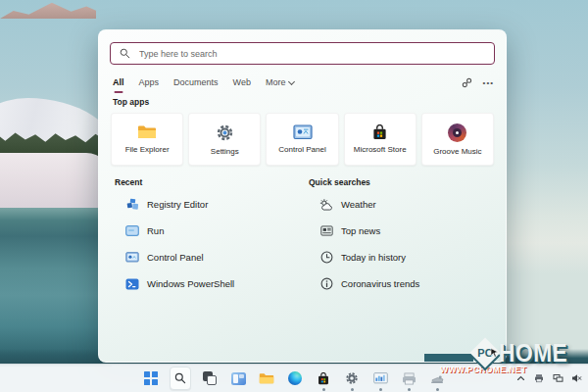  What do you see at coordinates (312, 54) in the screenshot?
I see `search-input` at bounding box center [312, 54].